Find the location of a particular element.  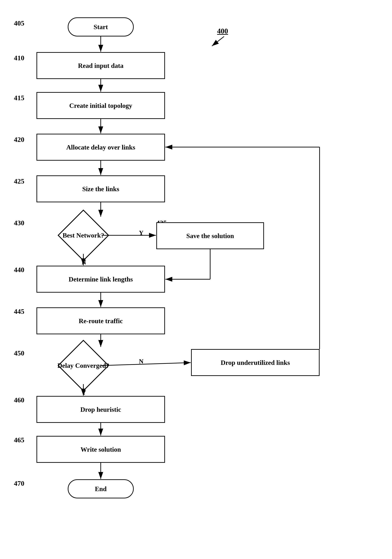

step-num-405: 405 is located at coordinates (19, 23).